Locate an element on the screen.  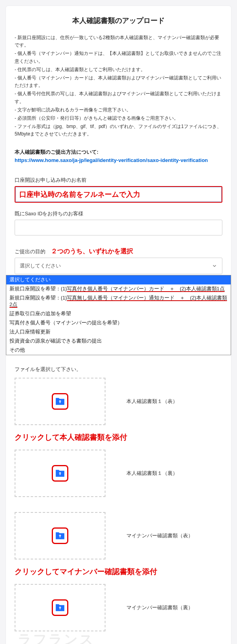
purpose-annotation: ２つのうち、いずれかを選択 is located at coordinates (92, 251).